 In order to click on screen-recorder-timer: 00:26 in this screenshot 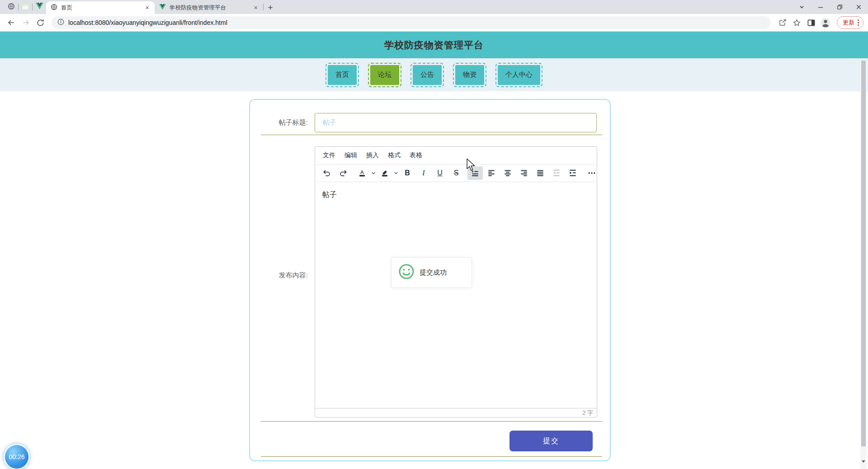, I will do `click(17, 456)`.